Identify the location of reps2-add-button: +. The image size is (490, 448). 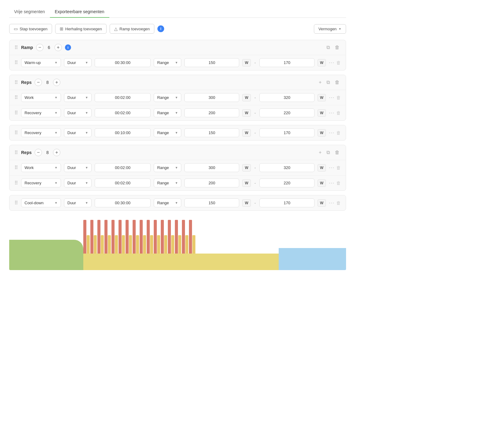
(320, 152).